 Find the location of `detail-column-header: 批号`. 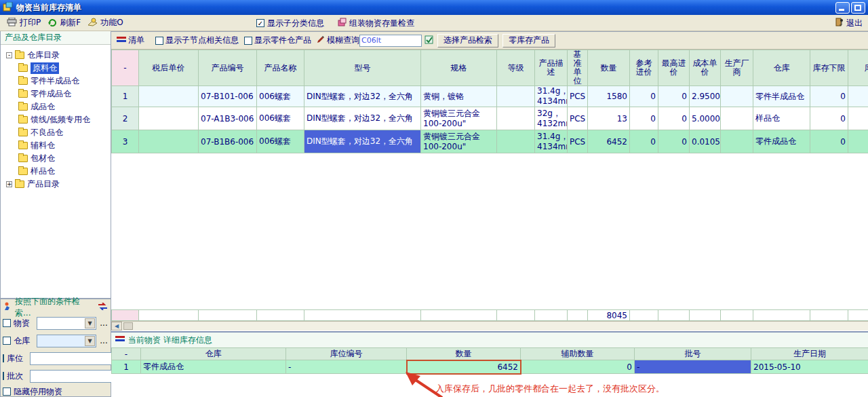

detail-column-header: 批号 is located at coordinates (693, 354).